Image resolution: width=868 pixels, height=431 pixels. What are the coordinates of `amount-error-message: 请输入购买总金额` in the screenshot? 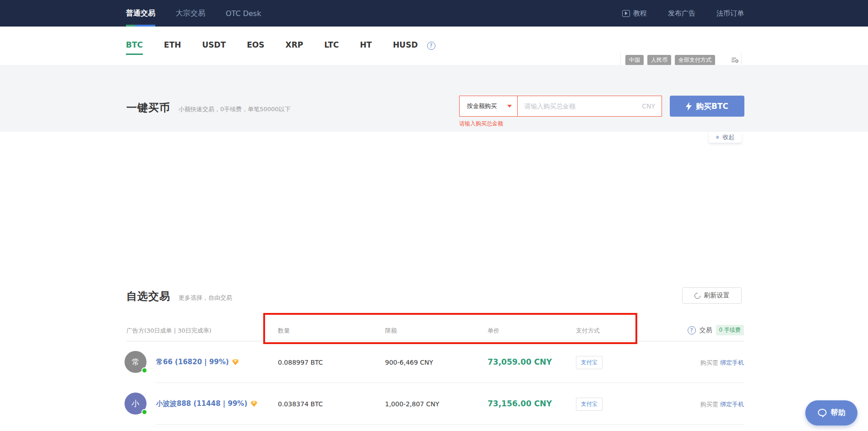 It's located at (481, 124).